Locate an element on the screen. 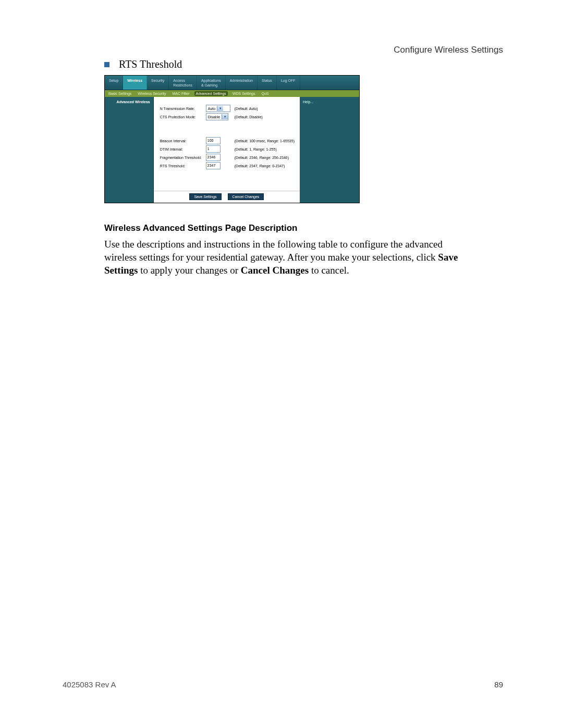 Image resolution: width=563 pixels, height=728 pixels. frag-label: Fragmentation Threshold: is located at coordinates (181, 157).